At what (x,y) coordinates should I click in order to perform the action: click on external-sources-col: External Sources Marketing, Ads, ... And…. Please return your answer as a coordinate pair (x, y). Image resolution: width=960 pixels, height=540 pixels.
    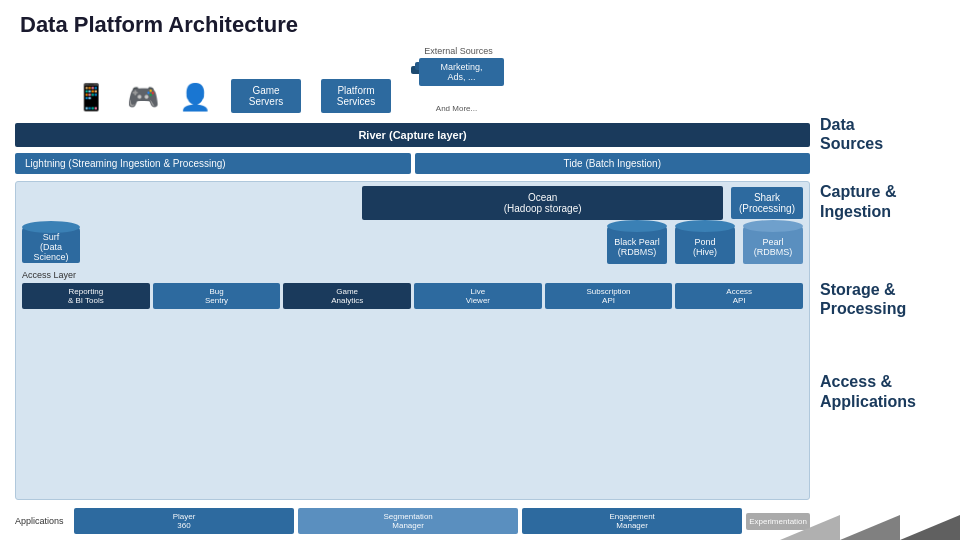
    Looking at the image, I should click on (458, 80).